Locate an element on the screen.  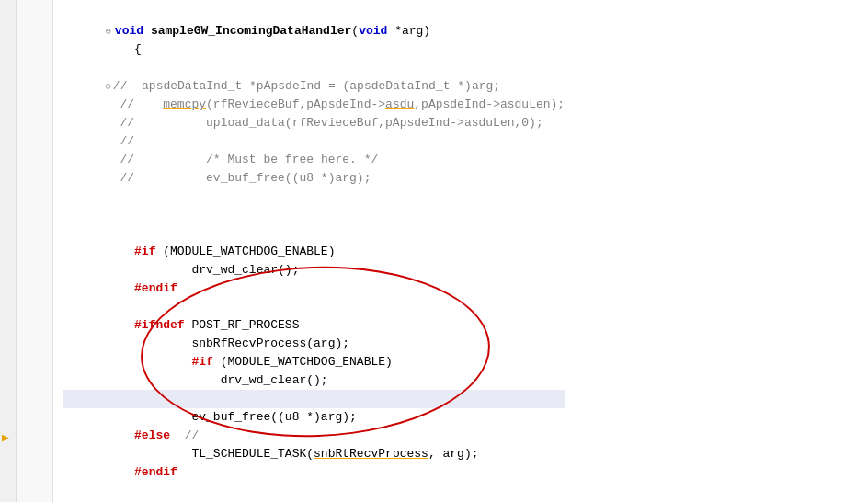
code-line: // is located at coordinates (314, 123).